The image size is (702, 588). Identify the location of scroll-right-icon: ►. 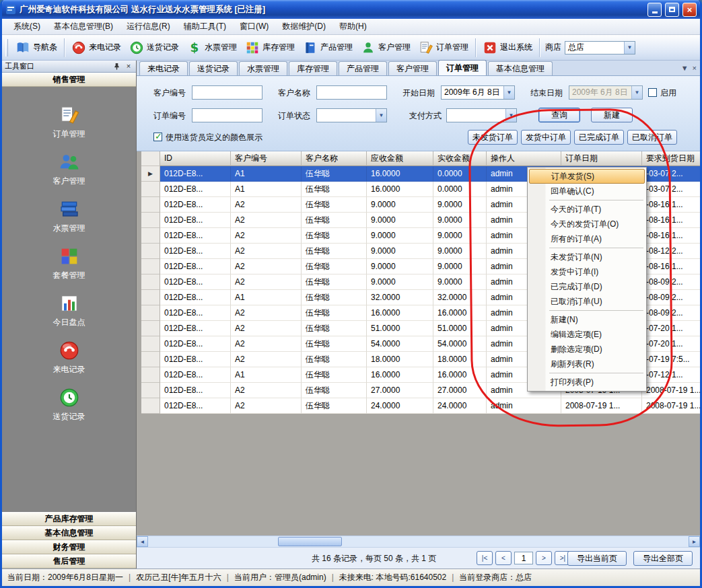
(695, 542).